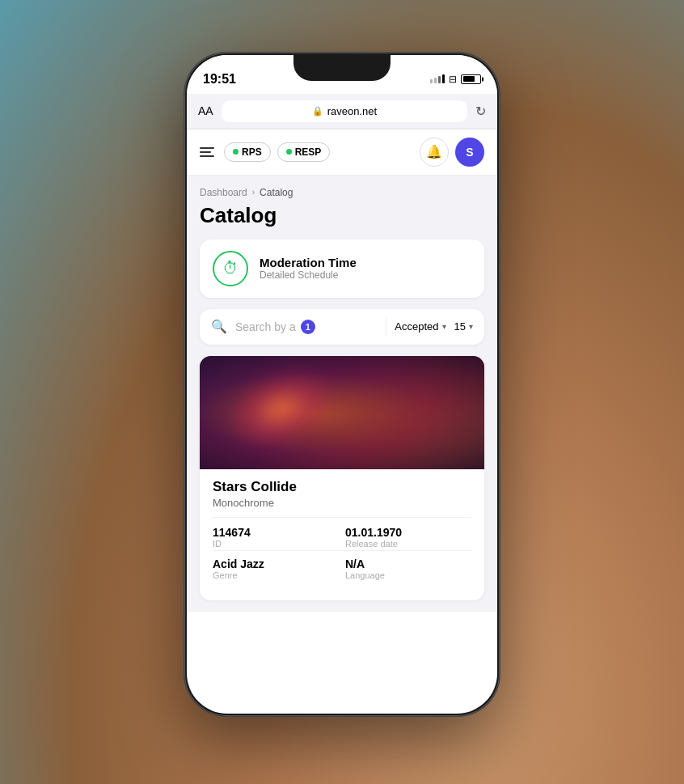 The image size is (684, 784). I want to click on resp-label: RESP, so click(309, 152).